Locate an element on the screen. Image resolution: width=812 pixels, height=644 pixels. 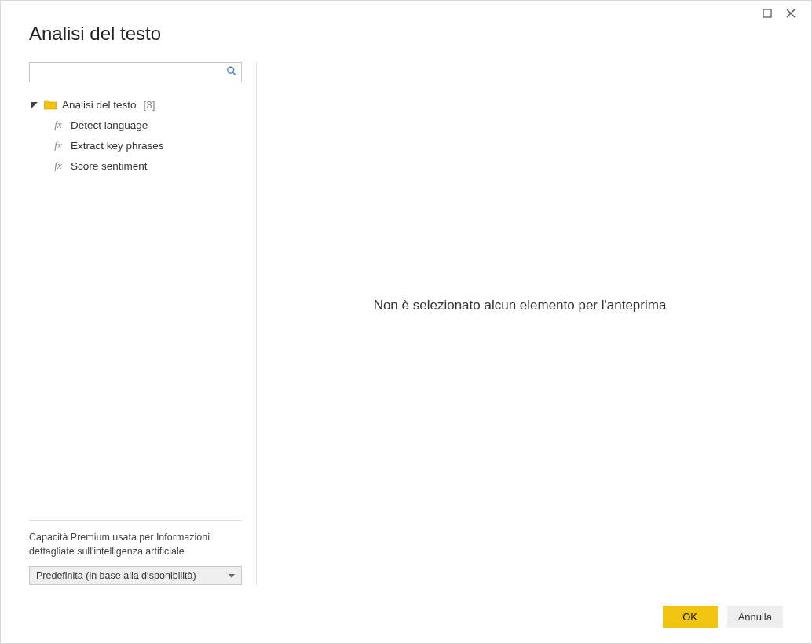
tree-root-label: Analisi del testo is located at coordinates (99, 105).